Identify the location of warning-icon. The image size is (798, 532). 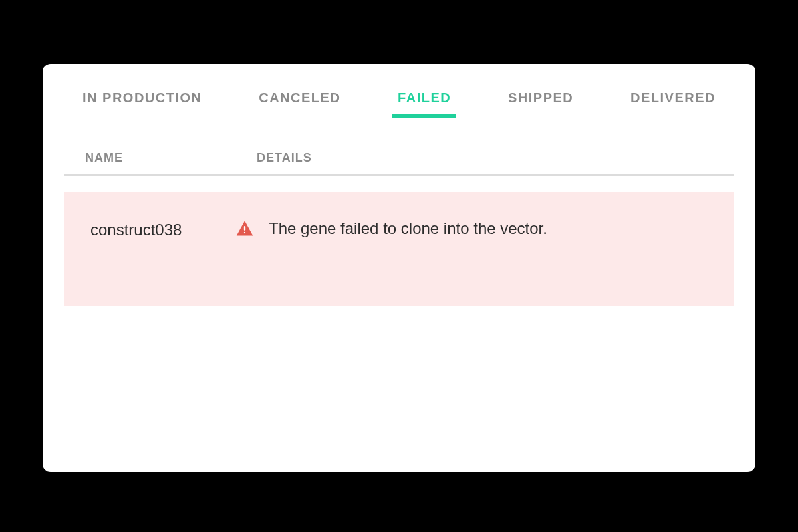
(245, 229).